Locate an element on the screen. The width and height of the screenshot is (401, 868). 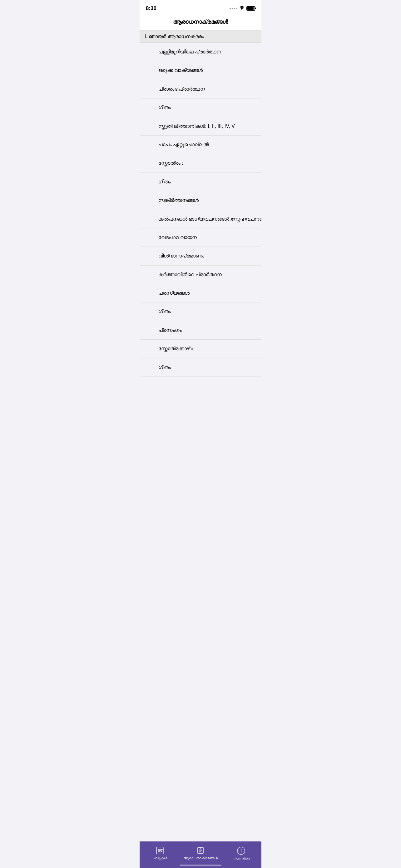
list-item: കൽപനകൾ,ഭാഗ്യവചനങ്ങൾ,സ്നേഹവചനങ്ങൾ is located at coordinates (201, 219).